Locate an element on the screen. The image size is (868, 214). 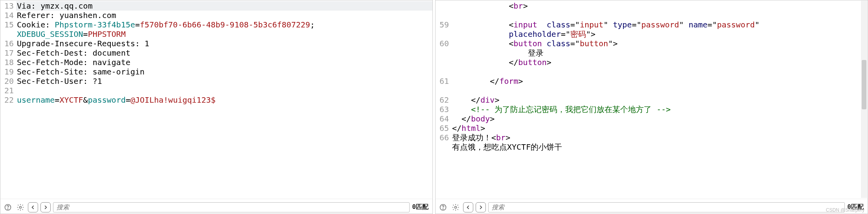
code-content: </form> is located at coordinates (659, 81).